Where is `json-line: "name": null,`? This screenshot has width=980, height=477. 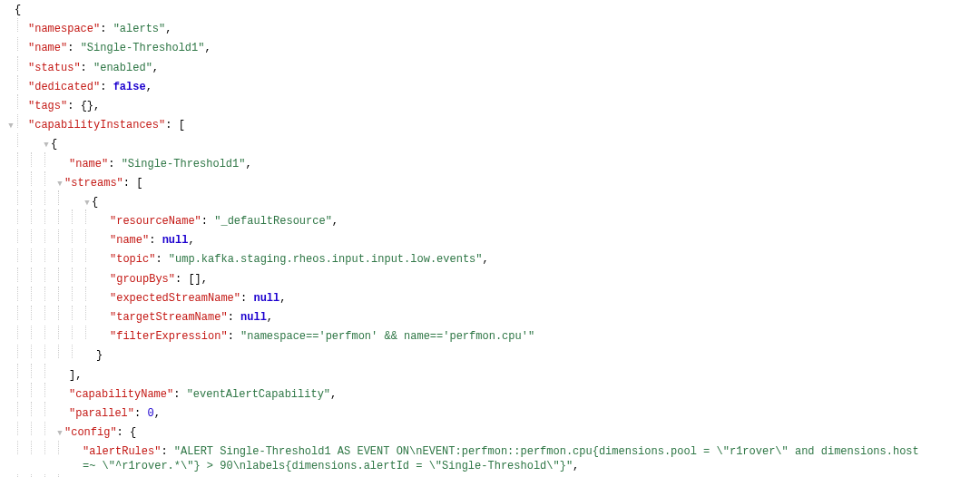 json-line: "name": null, is located at coordinates (490, 239).